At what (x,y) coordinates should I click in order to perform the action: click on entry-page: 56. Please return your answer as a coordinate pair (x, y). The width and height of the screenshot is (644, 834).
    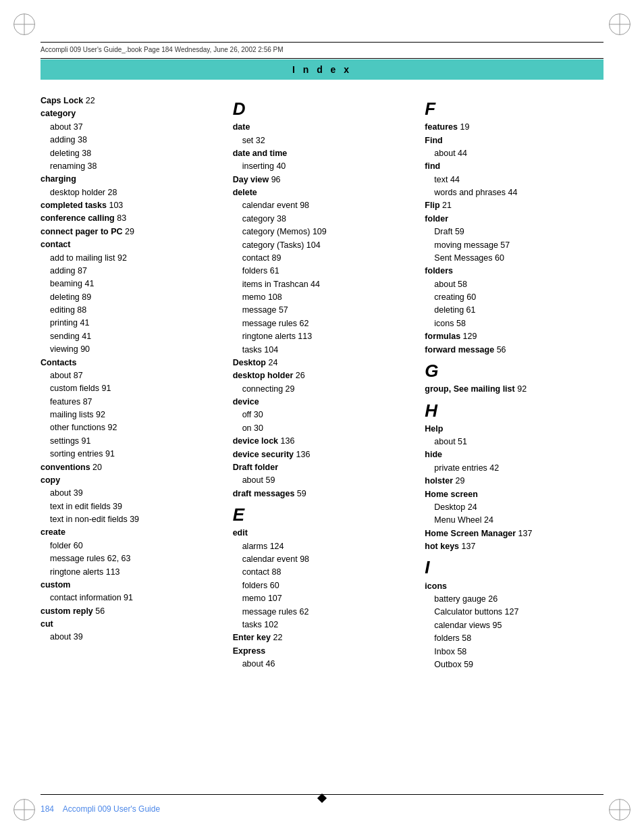
    Looking at the image, I should click on (500, 350).